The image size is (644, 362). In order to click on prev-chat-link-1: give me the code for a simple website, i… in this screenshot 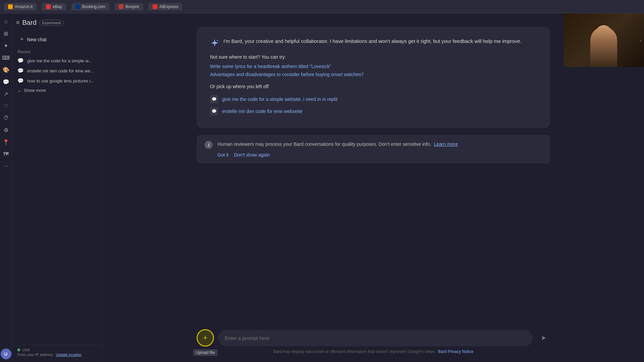, I will do `click(280, 99)`.